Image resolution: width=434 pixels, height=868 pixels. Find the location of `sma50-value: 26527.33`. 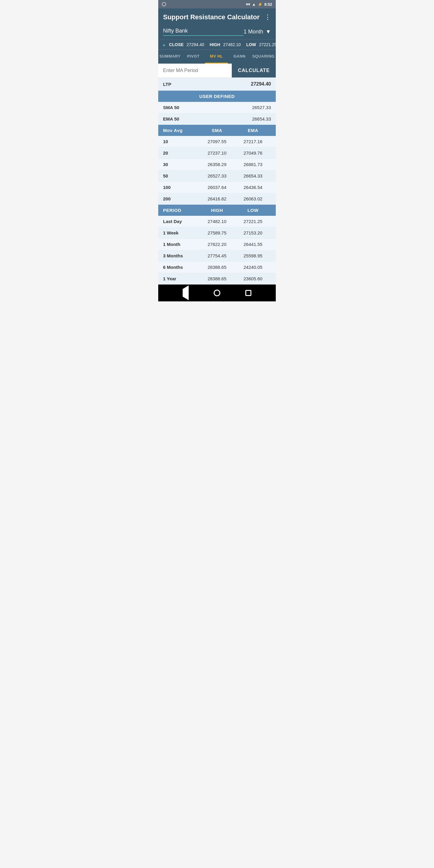

sma50-value: 26527.33 is located at coordinates (261, 107).